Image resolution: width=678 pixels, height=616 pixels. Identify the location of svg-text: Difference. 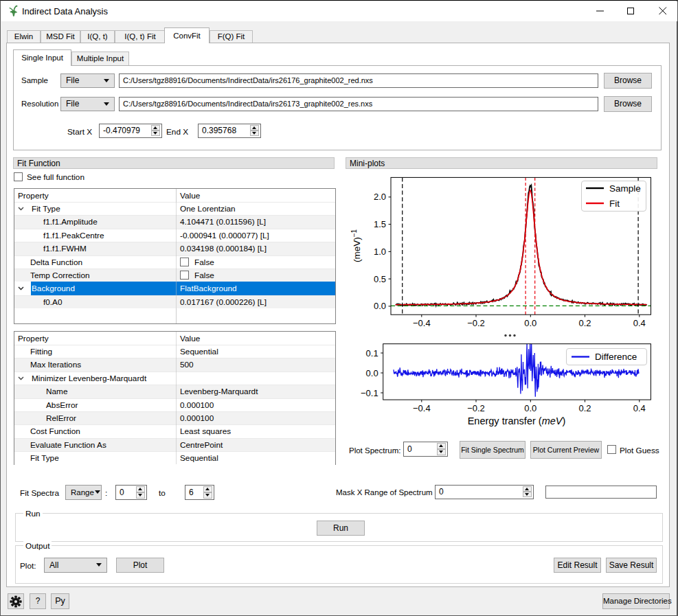
(615, 357).